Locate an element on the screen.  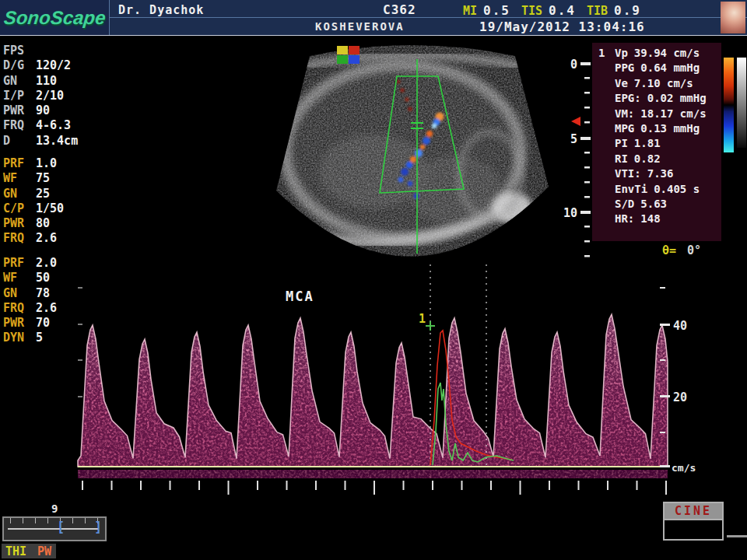
tib-index: TIB0.9 is located at coordinates (614, 11).